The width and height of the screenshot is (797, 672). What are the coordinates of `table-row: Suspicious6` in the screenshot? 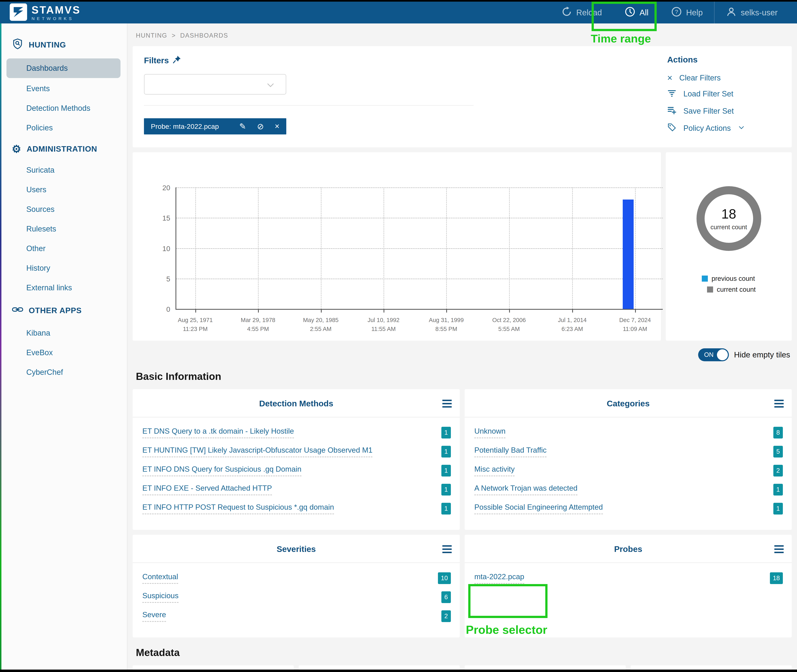 It's located at (296, 597).